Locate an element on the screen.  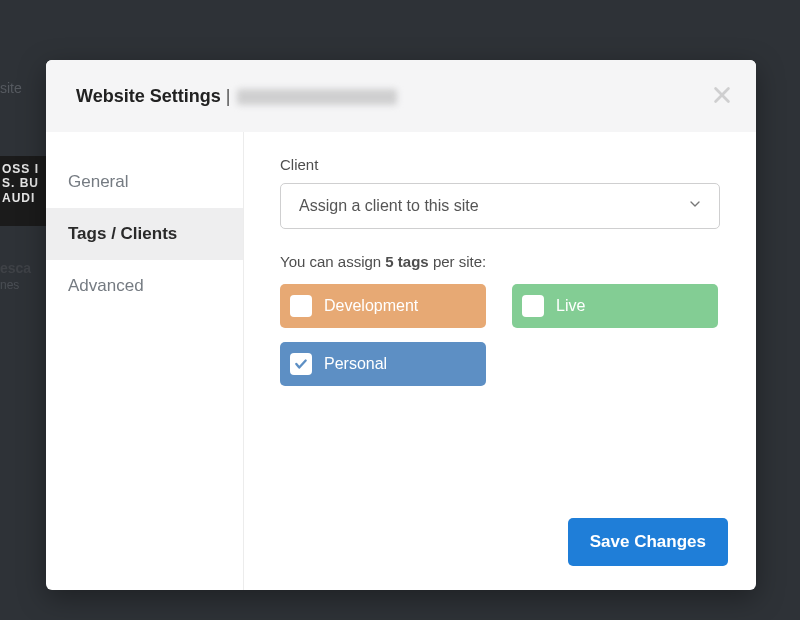
save-button: Save Changes is located at coordinates (648, 542).